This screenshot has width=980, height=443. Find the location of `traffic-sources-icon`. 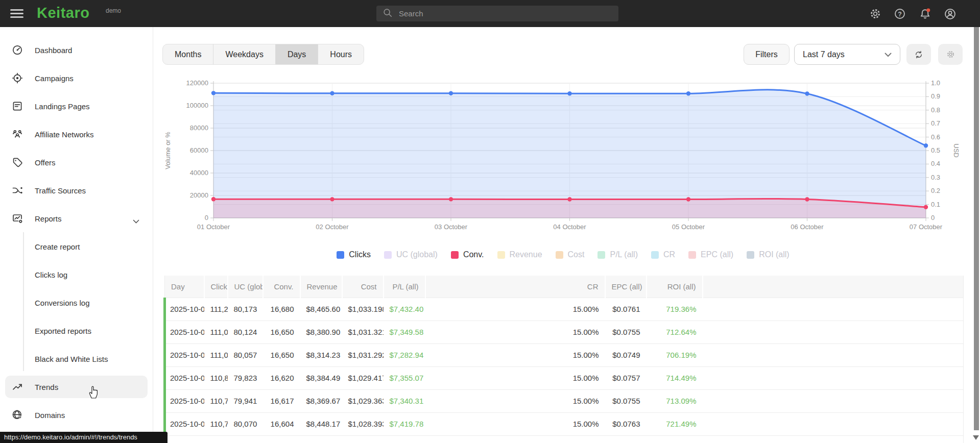

traffic-sources-icon is located at coordinates (17, 190).